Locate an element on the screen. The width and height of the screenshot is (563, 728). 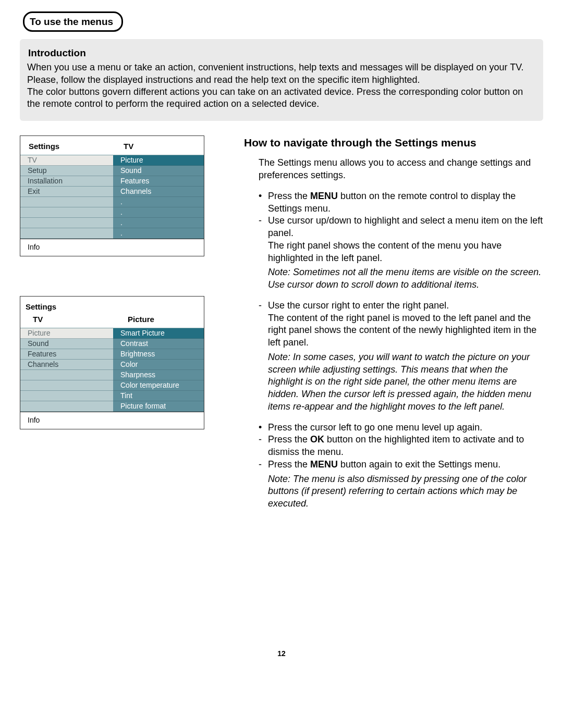
fig1-footer: Info is located at coordinates (112, 247).